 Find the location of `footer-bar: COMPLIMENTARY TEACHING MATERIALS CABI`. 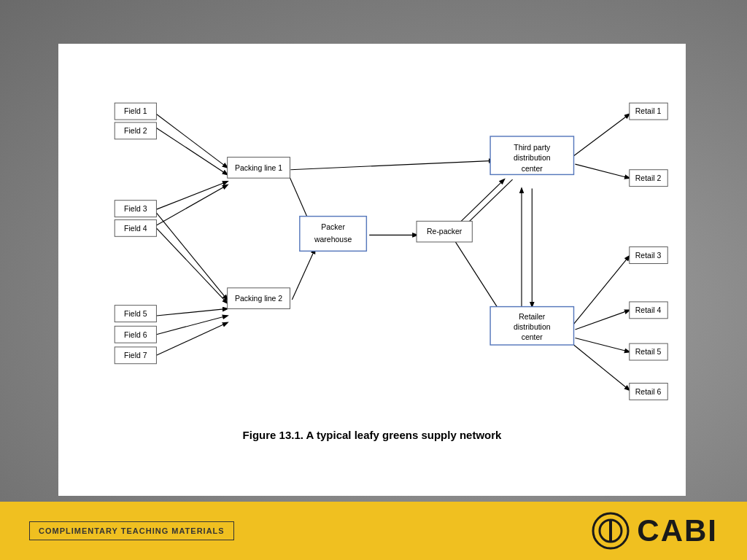

footer-bar: COMPLIMENTARY TEACHING MATERIALS CABI is located at coordinates (374, 531).